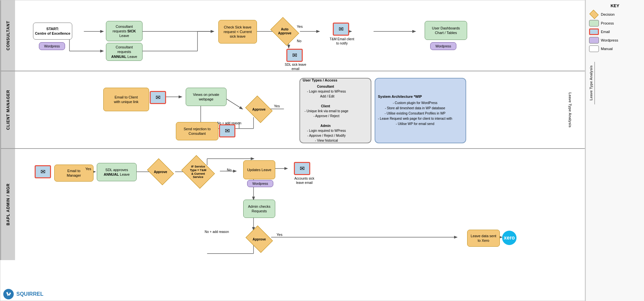 The height and width of the screenshot is (301, 644). What do you see at coordinates (8, 110) in the screenshot?
I see `lane-label-client: CLIENT MANAGER` at bounding box center [8, 110].